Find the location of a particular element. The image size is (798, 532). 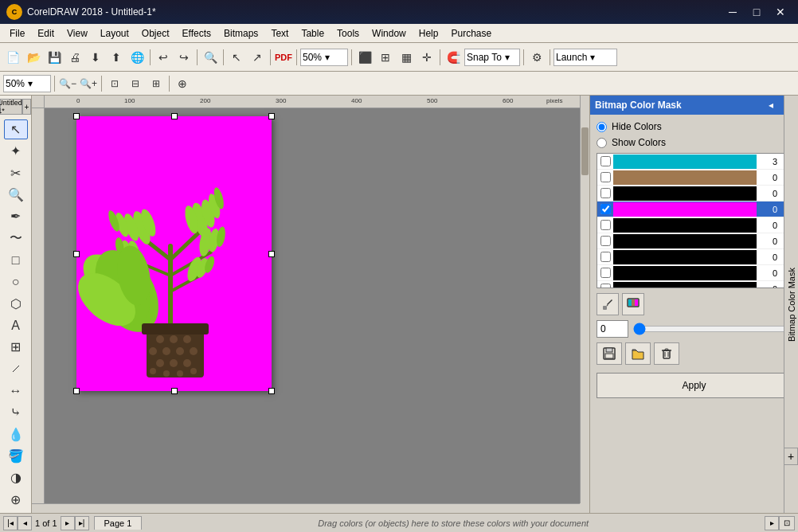

shape-tool: ✦ is located at coordinates (16, 151).